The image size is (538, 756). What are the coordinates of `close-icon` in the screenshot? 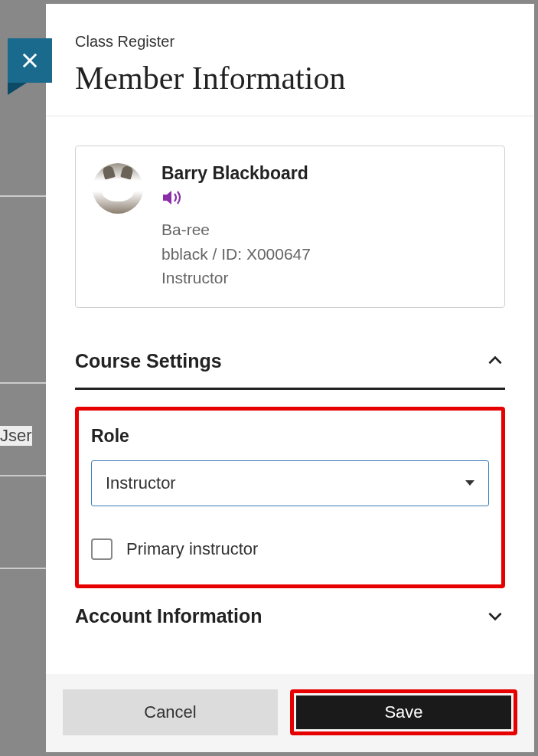 It's located at (30, 61).